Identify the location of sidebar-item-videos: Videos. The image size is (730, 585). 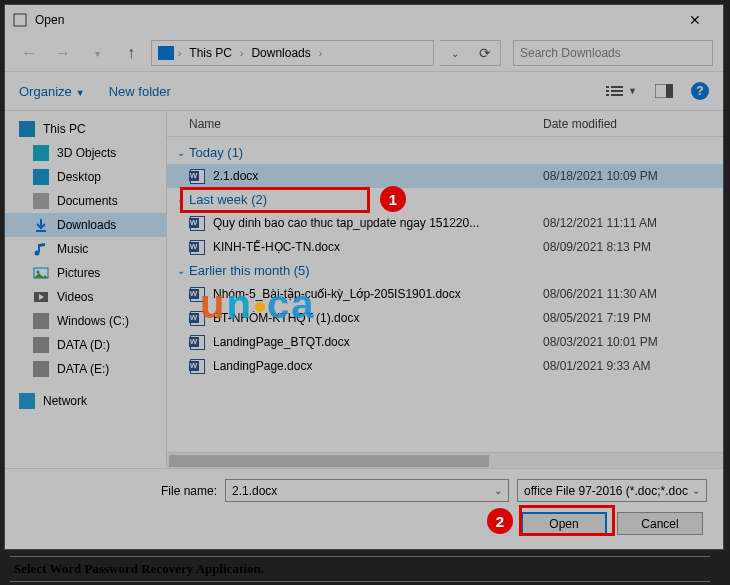
(86, 297).